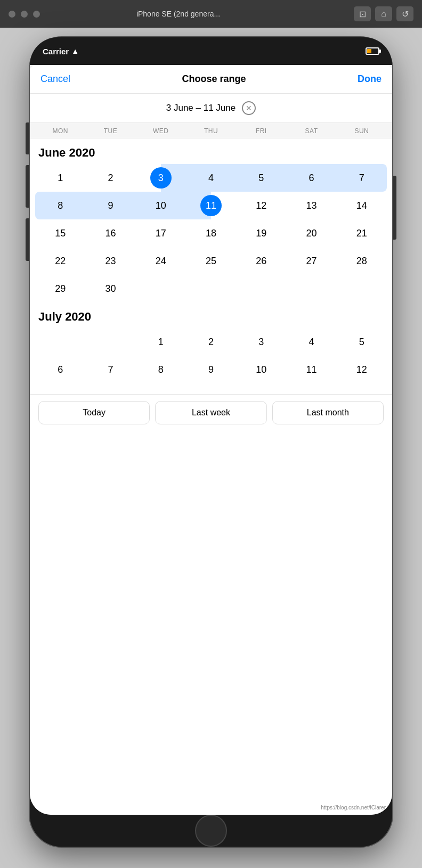  I want to click on camera-icon: ⊡, so click(362, 14).